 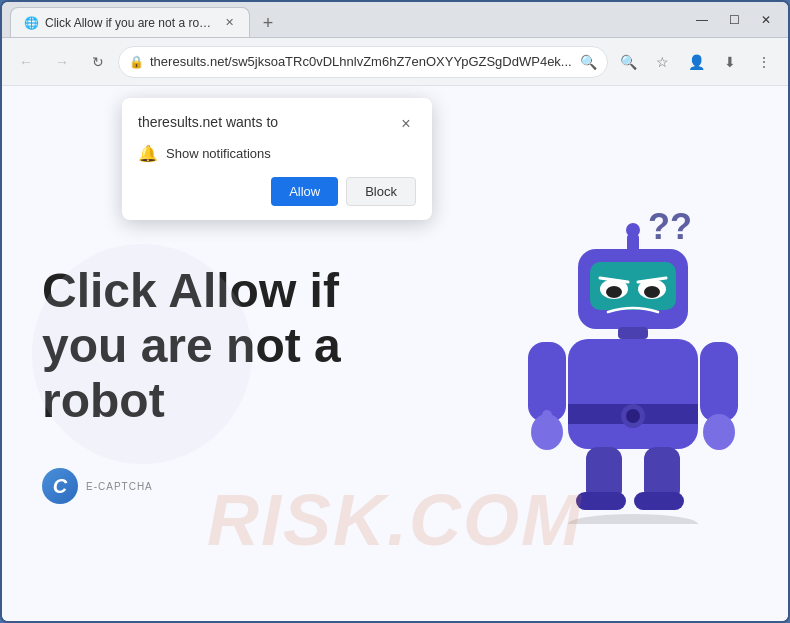 What do you see at coordinates (208, 122) in the screenshot?
I see `popup-title: theresults.net wants to` at bounding box center [208, 122].